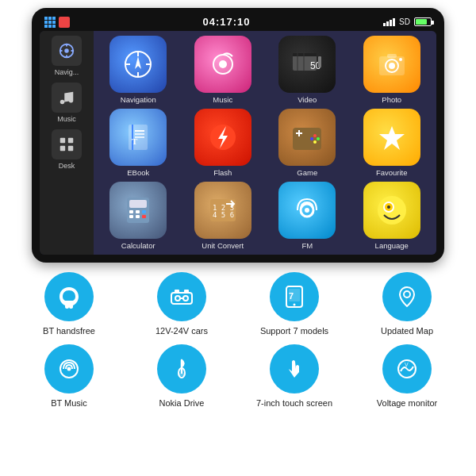  Describe the element at coordinates (138, 143) in the screenshot. I see `app-ebook: T EBook` at that location.